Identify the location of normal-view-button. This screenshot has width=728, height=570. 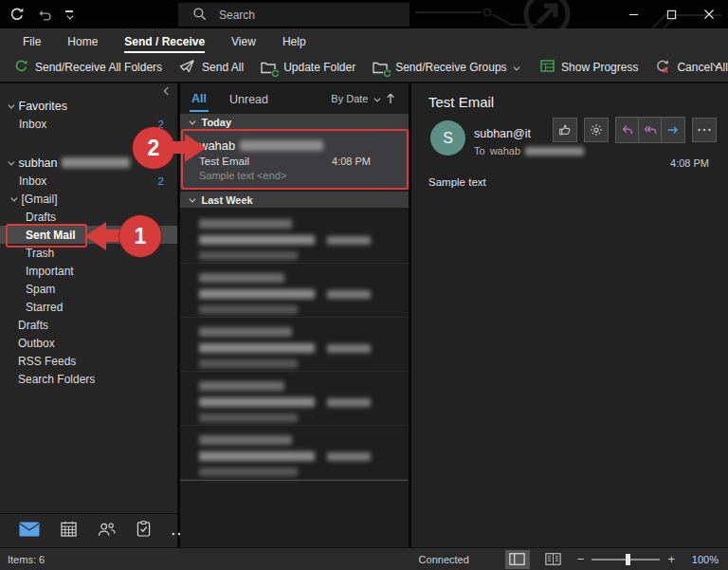
(518, 560).